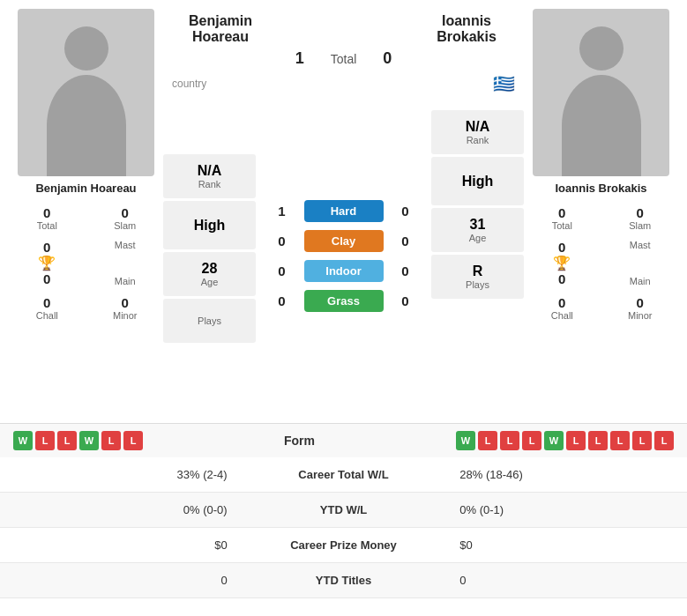 Image resolution: width=687 pixels, height=616 pixels. What do you see at coordinates (47, 278) in the screenshot?
I see `player1-main-value: 0` at bounding box center [47, 278].